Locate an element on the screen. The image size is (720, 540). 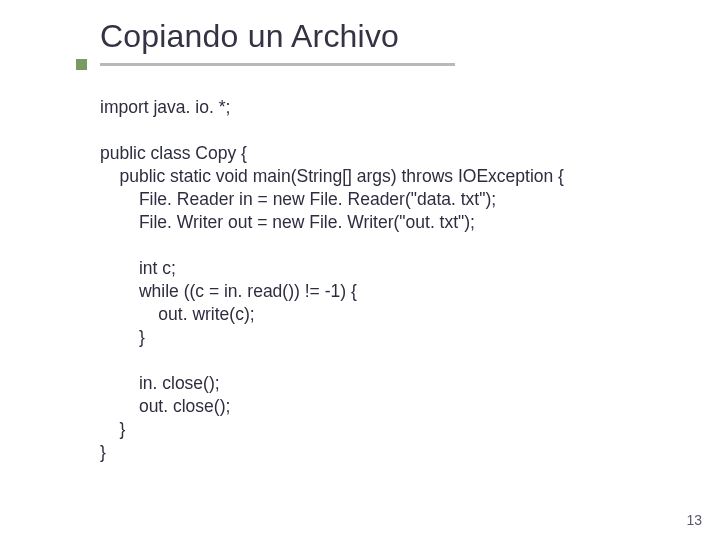
page-number: 13 is located at coordinates (694, 520).